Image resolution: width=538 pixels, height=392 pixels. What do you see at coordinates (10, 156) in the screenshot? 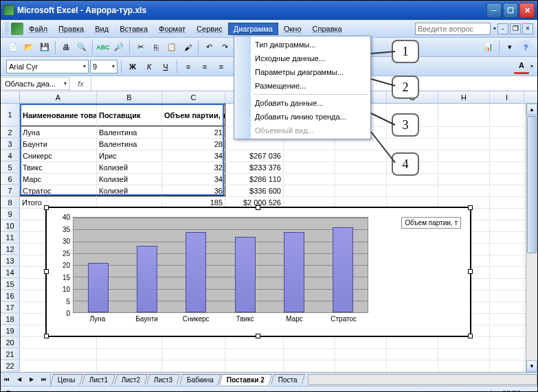
I see `row-header: 4` at bounding box center [10, 156].